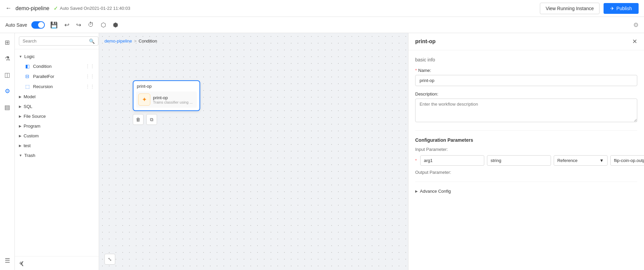 This screenshot has width=644, height=270. What do you see at coordinates (57, 72) in the screenshot?
I see `component-group-logic: ▼ Logic ◧ Condition ⋮⋮ ⊟ ParallelFor ⋮⋮ …` at bounding box center [57, 72].